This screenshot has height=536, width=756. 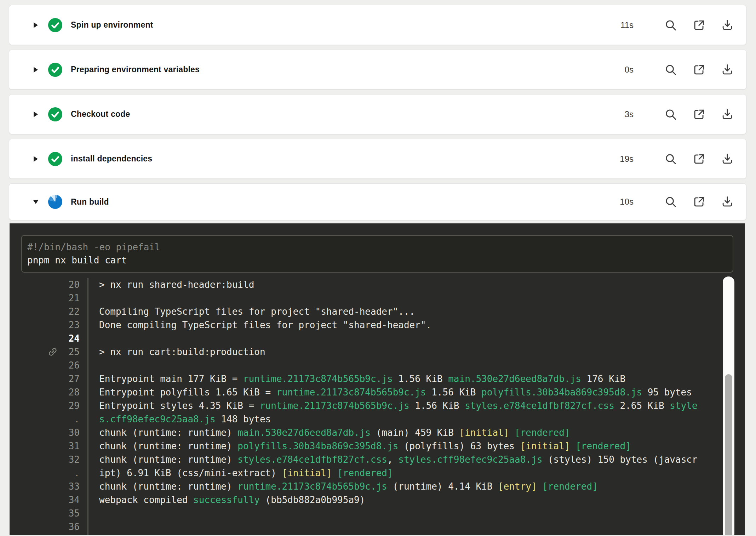 What do you see at coordinates (416, 392) in the screenshot?
I see `line-text: Entrypoint polyfills 1.65 KiB = runtime.…` at bounding box center [416, 392].